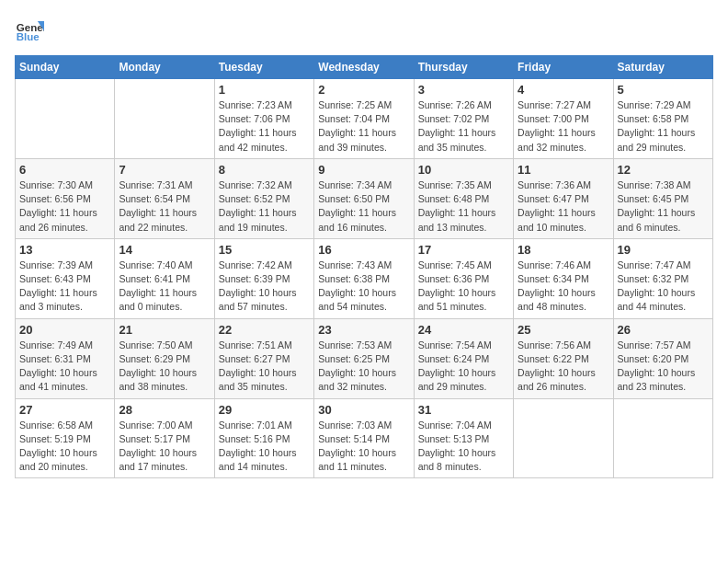  What do you see at coordinates (563, 68) in the screenshot?
I see `column-header-friday: Friday` at bounding box center [563, 68].